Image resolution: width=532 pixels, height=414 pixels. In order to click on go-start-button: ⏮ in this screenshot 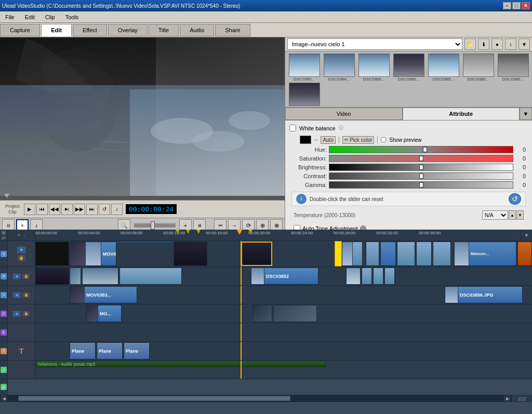, I will do `click(42, 209)`.